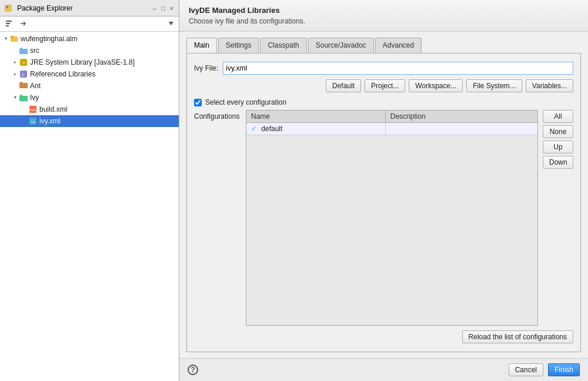  Describe the element at coordinates (45, 8) in the screenshot. I see `panel-title: Package Explorer` at that location.